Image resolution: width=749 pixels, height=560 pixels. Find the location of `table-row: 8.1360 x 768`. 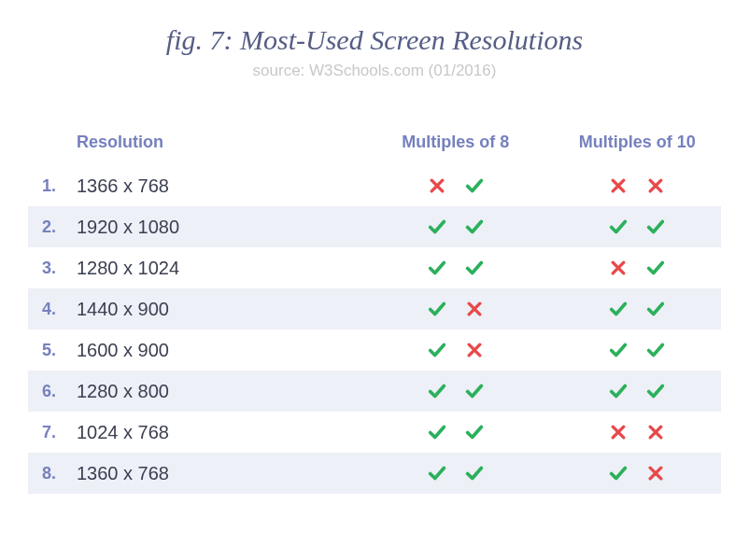

table-row: 8.1360 x 768 is located at coordinates (374, 473).